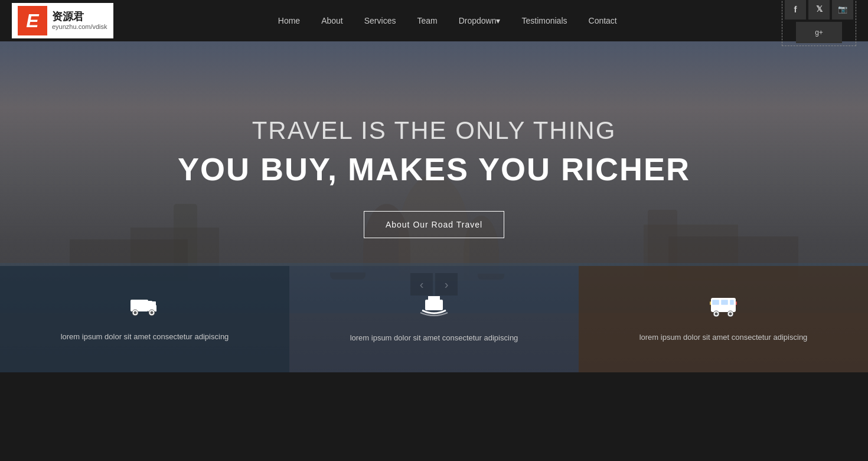  What do you see at coordinates (332, 21) in the screenshot?
I see `nav-about: About` at bounding box center [332, 21].